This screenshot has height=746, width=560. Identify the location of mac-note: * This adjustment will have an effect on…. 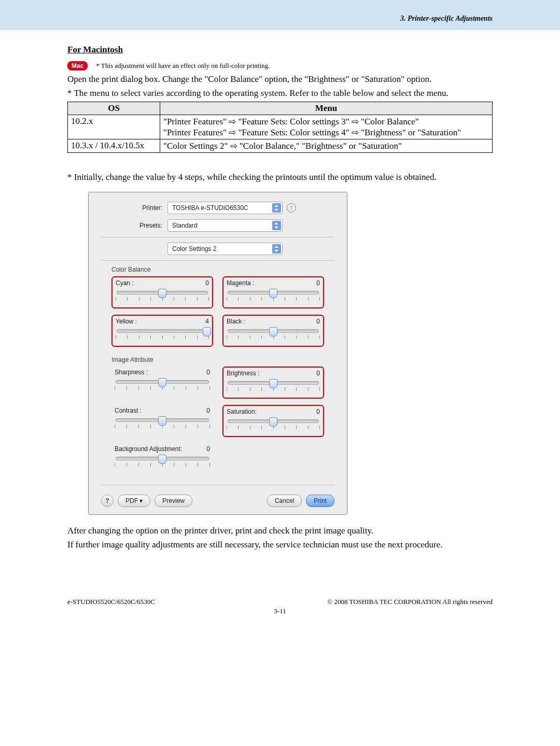
(183, 66).